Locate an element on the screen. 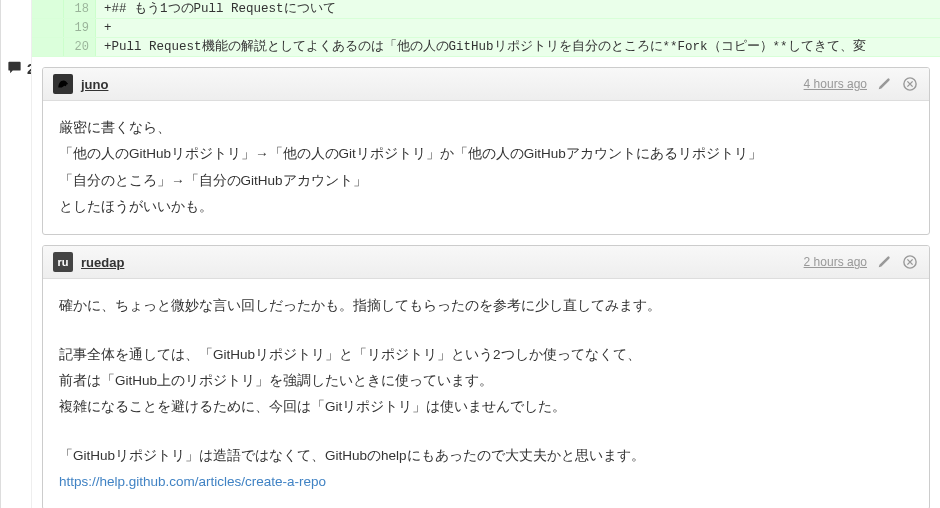 The image size is (940, 508). code-line: +Pull Request機能の解説としてよくあるのは「他の人のGitHubリポ… is located at coordinates (518, 47).